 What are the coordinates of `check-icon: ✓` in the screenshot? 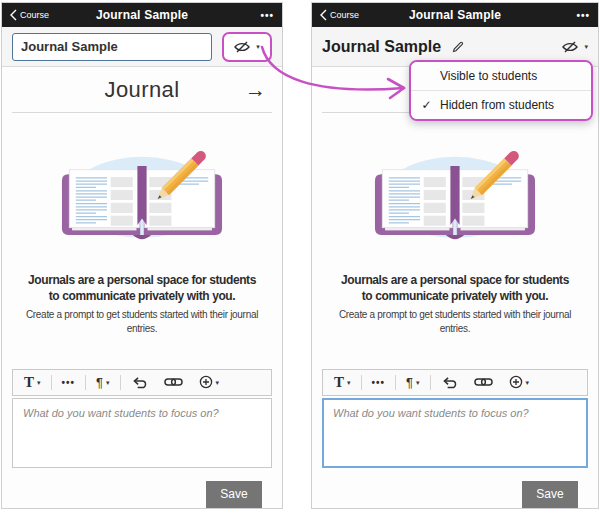 It's located at (426, 105).